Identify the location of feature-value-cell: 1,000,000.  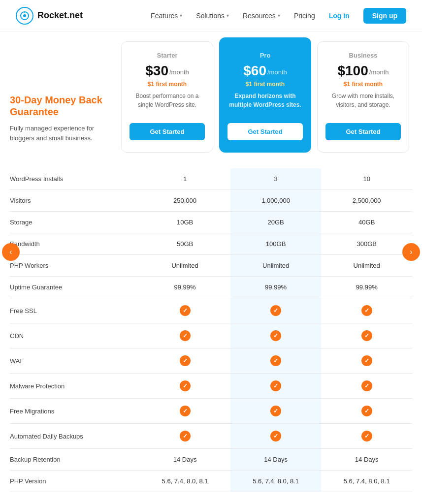
(276, 201).